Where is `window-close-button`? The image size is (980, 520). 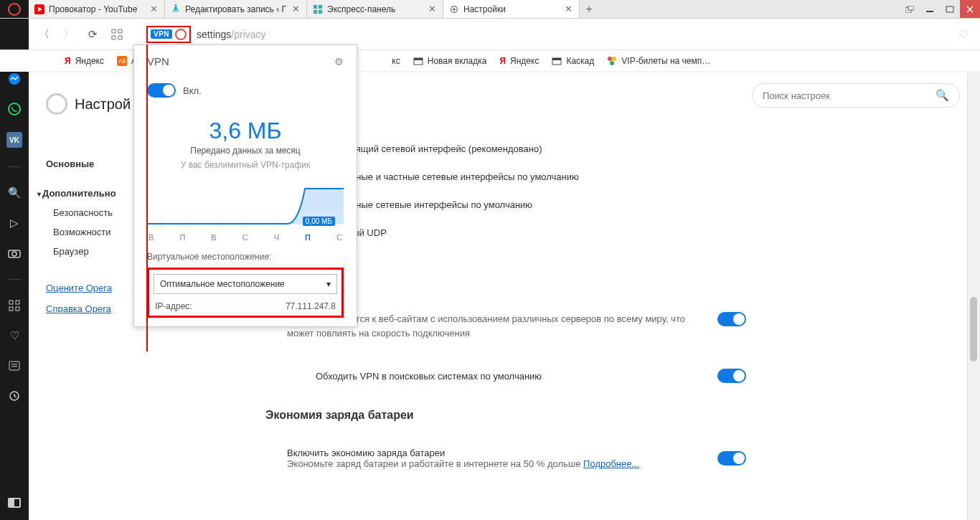
window-close-button is located at coordinates (970, 9).